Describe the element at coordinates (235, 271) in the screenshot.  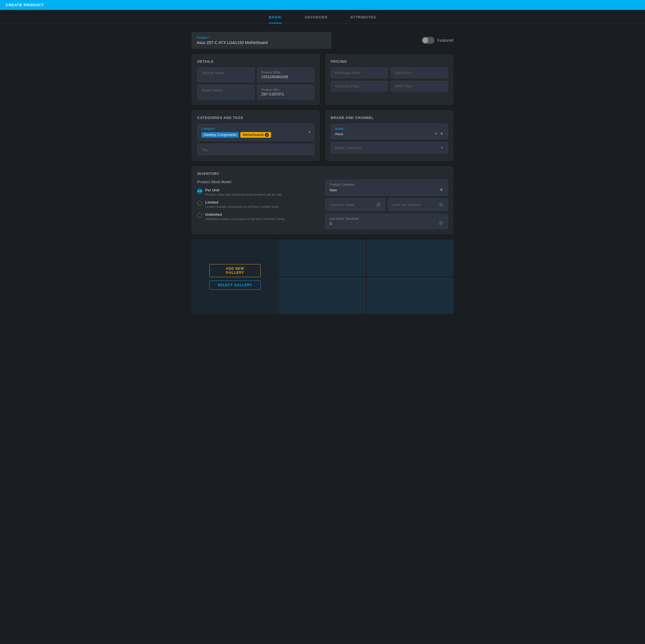
I see `add-new-gallery-button: ADD NEW GALLERY` at that location.